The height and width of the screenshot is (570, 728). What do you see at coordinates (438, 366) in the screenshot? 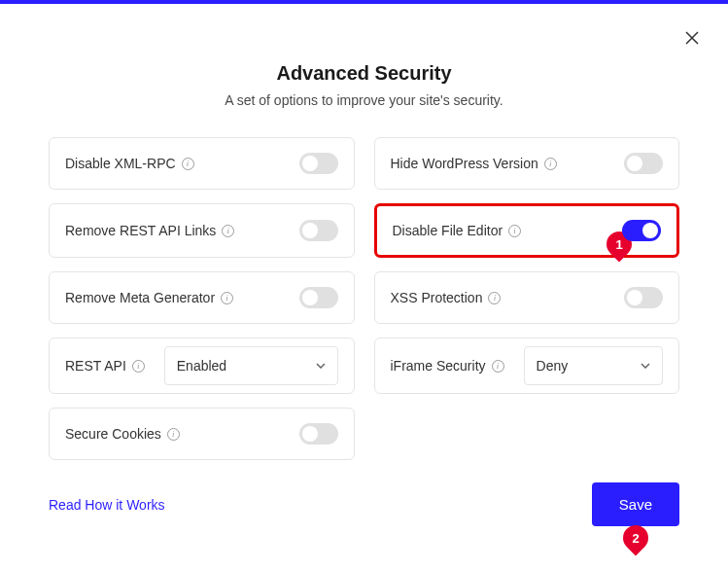
I see `label-text: iFrame Security` at bounding box center [438, 366].